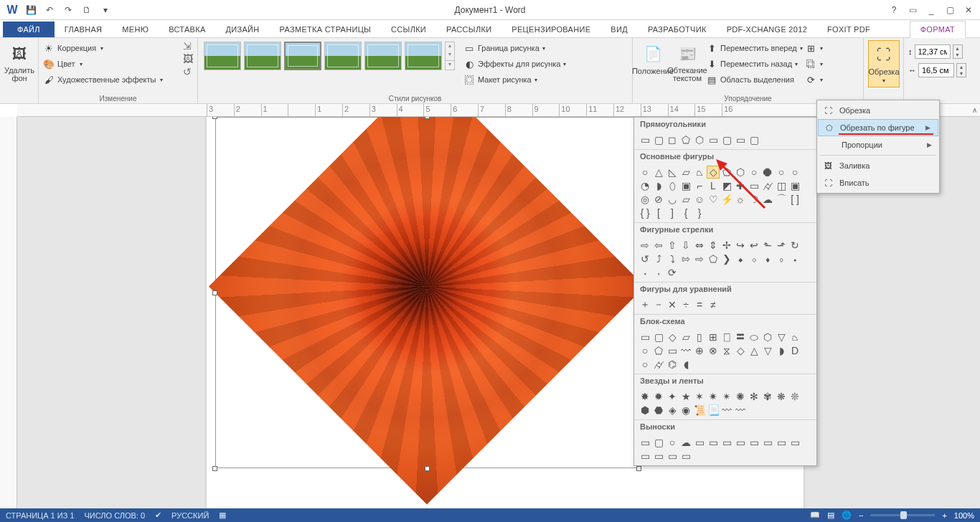 This screenshot has height=522, width=980. What do you see at coordinates (754, 337) in the screenshot?
I see `shape-term: ⬭` at bounding box center [754, 337].